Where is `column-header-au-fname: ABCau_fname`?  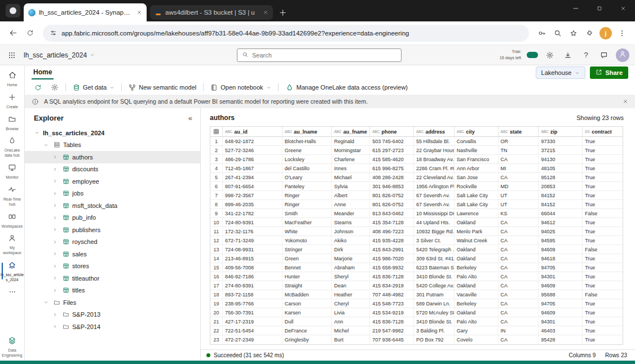
column-header-au-fname: ABCau_fname is located at coordinates (351, 132).